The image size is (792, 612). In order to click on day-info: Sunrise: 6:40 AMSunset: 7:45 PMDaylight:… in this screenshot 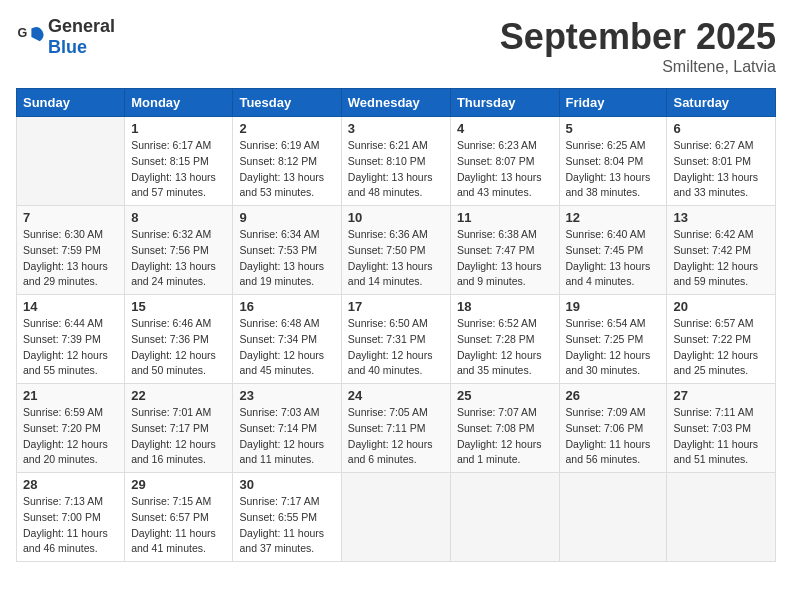, I will do `click(614, 258)`.